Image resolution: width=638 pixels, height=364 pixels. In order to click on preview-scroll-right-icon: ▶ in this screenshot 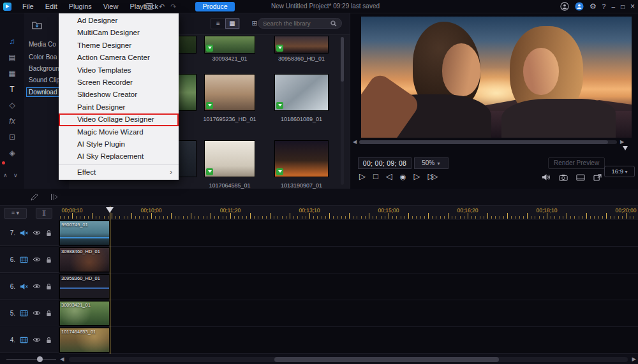, I will do `click(622, 142)`.